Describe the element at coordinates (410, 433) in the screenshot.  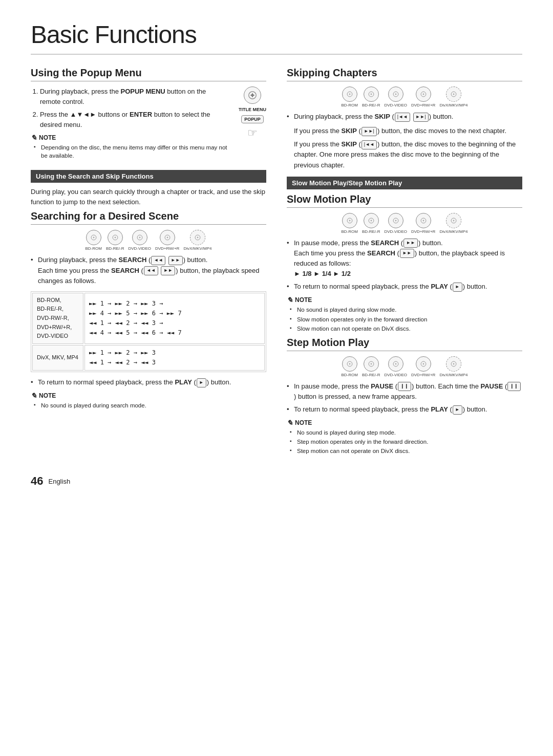
I see `step-note-1: No sound is played during step mode.` at that location.